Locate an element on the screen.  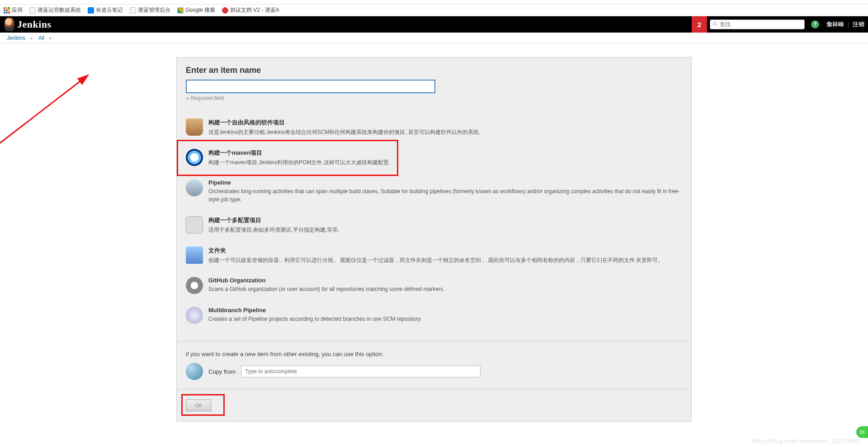
copy-from-section: if you want to create a new item from ot… is located at coordinates (434, 365).